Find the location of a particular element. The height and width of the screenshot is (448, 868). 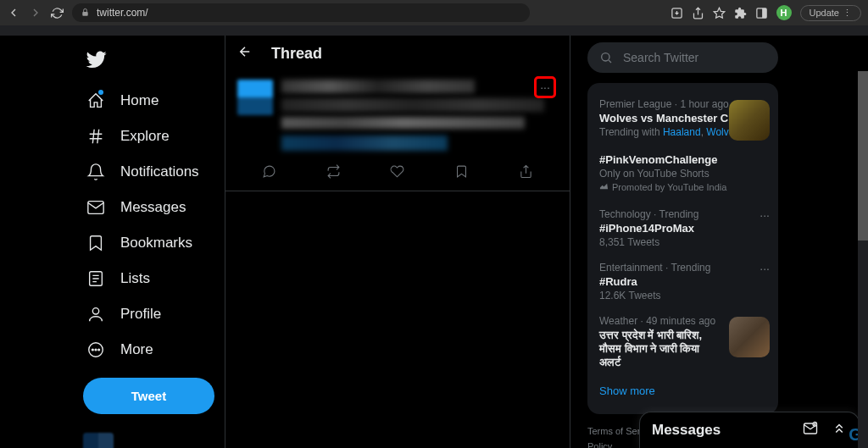

nav-bookmarks: Bookmarks is located at coordinates (151, 243).